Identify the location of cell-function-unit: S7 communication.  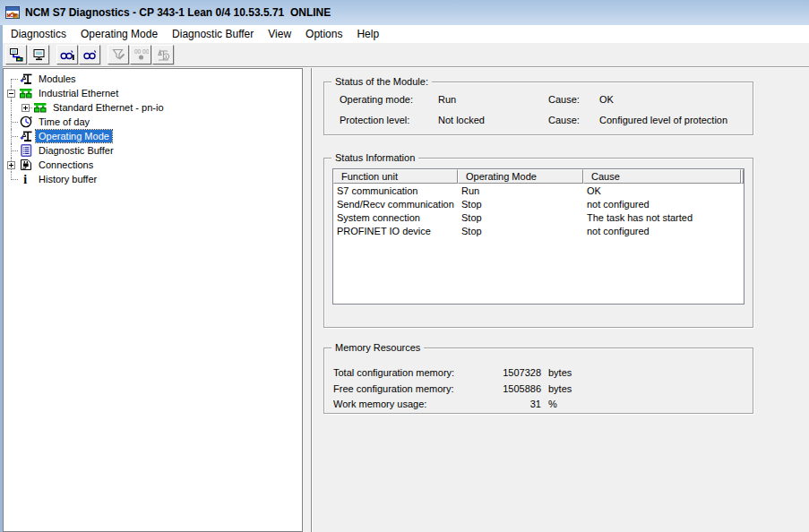
(396, 191).